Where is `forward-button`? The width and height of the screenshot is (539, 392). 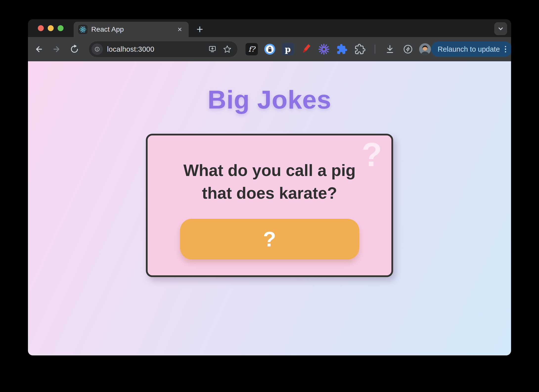 forward-button is located at coordinates (57, 49).